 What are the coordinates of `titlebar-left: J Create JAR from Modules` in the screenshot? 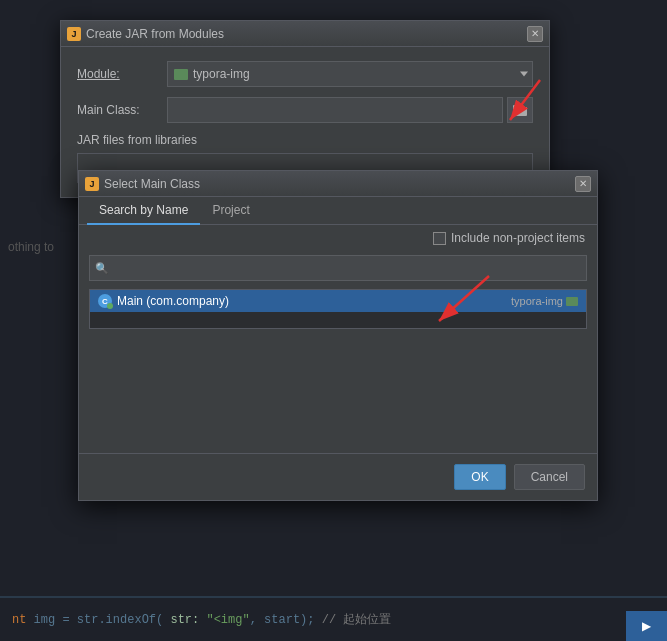 It's located at (146, 34).